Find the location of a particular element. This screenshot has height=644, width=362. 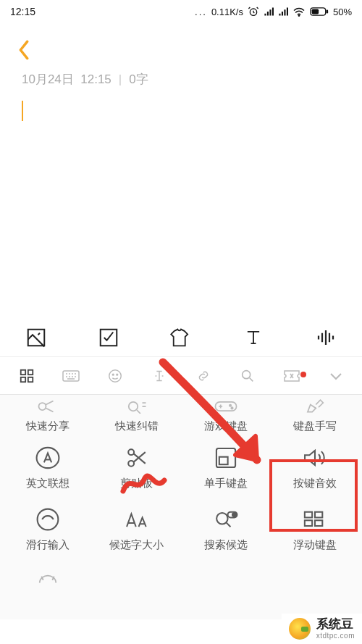

grid-icon is located at coordinates (27, 376).